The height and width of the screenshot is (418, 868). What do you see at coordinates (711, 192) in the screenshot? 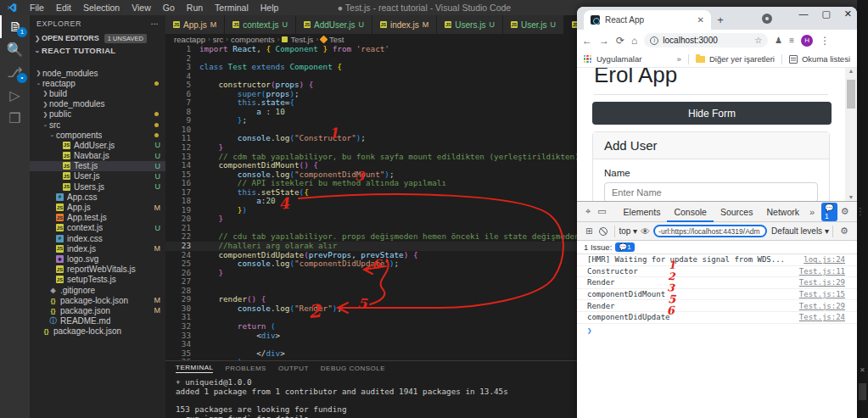
I see `name-input` at bounding box center [711, 192].